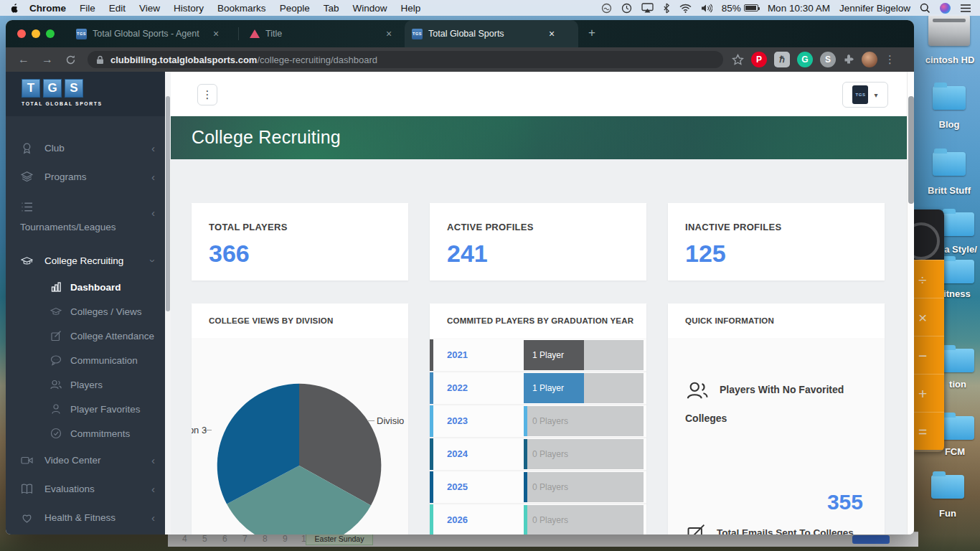 Image resolution: width=980 pixels, height=551 pixels. What do you see at coordinates (36, 34) in the screenshot?
I see `minimize-window-button` at bounding box center [36, 34].